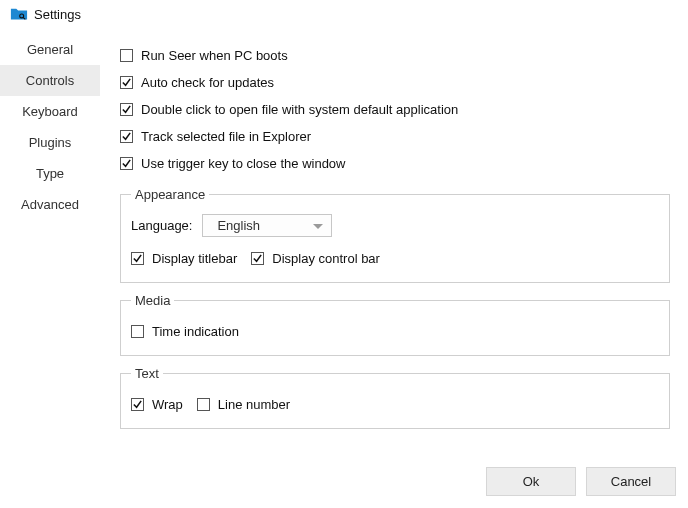 Image resolution: width=688 pixels, height=508 pixels. I want to click on window-title: Settings, so click(58, 14).